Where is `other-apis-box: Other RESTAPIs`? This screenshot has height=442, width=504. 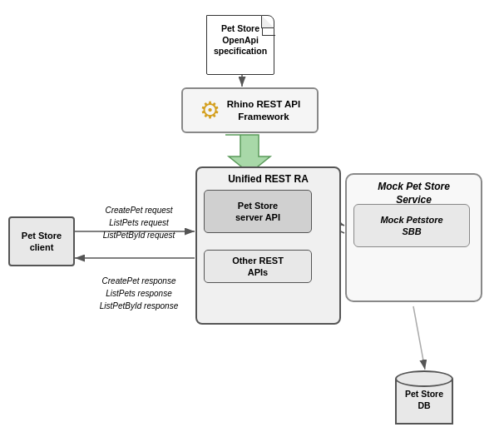 other-apis-box: Other RESTAPIs is located at coordinates (258, 266).